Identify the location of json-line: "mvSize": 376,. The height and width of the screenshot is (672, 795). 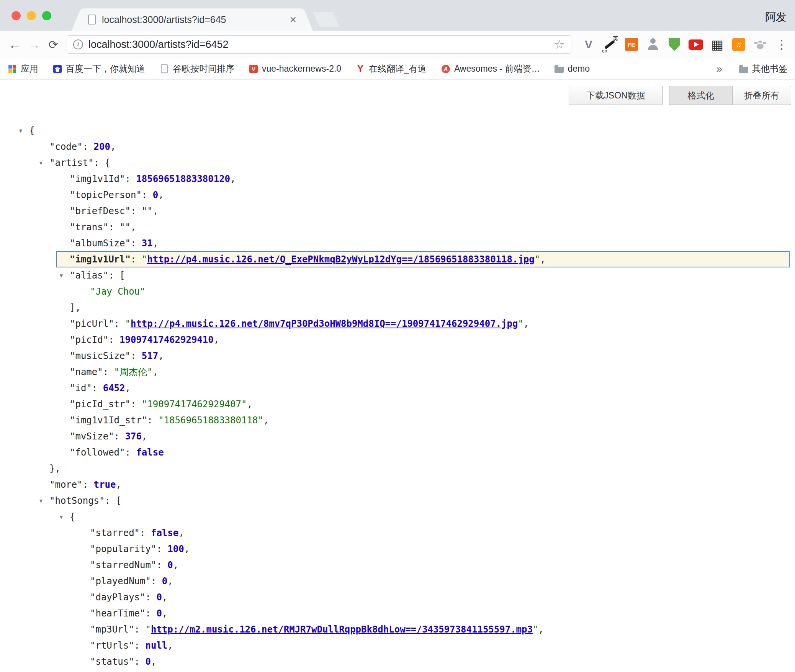
(398, 436).